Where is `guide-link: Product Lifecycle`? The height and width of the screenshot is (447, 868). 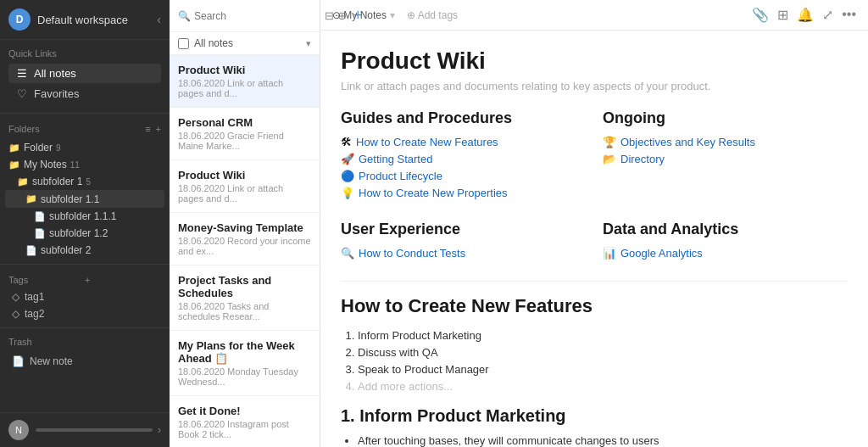 guide-link: Product Lifecycle is located at coordinates (400, 176).